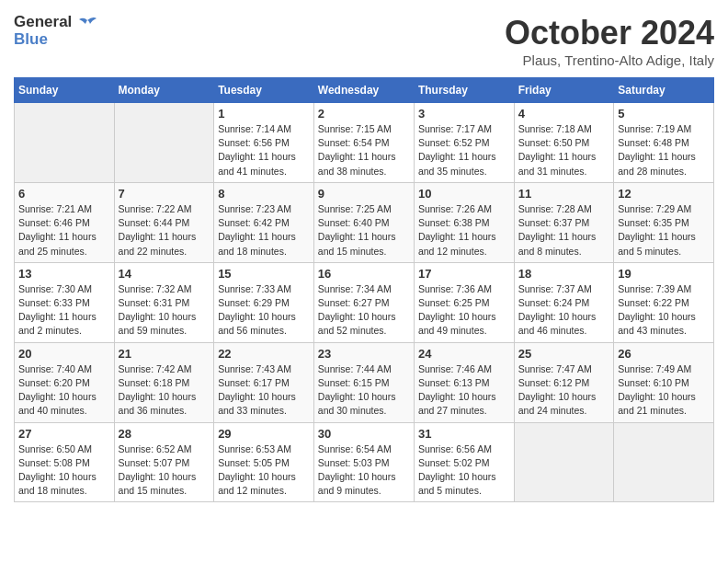 Image resolution: width=728 pixels, height=563 pixels. I want to click on logo: General Blue, so click(55, 31).